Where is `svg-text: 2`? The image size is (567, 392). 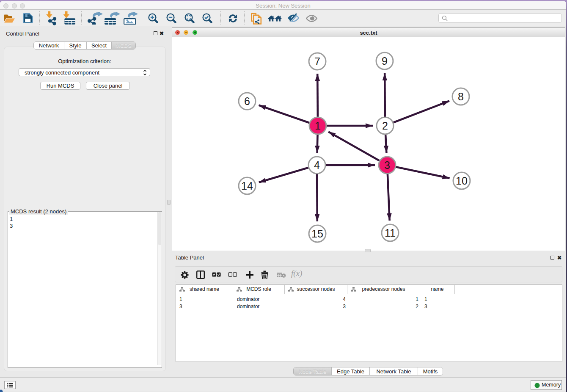 svg-text: 2 is located at coordinates (385, 126).